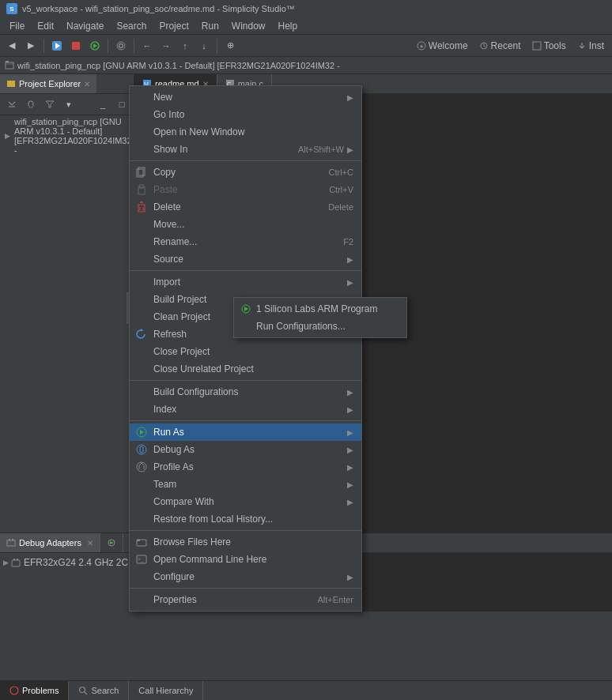 The width and height of the screenshot is (612, 700). What do you see at coordinates (48, 84) in the screenshot?
I see `project-explorer-tab: Project Explorer ✕` at bounding box center [48, 84].